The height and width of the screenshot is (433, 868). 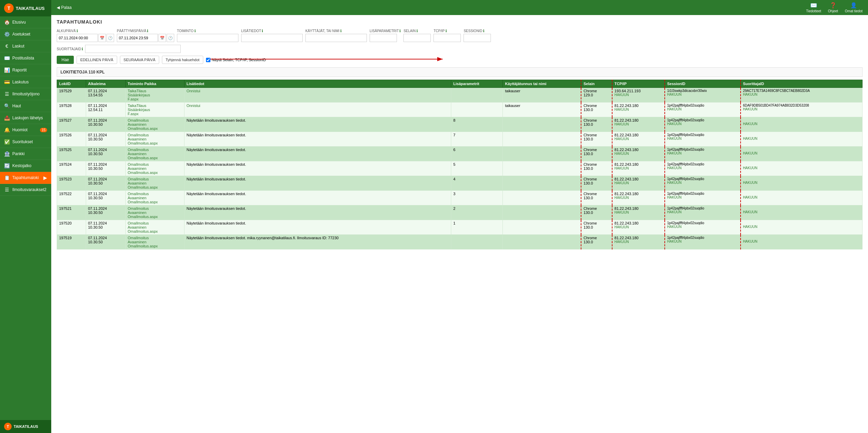 What do you see at coordinates (26, 34) in the screenshot?
I see `sidebar-item-asetukset: ⚙️ Asetukset` at bounding box center [26, 34].